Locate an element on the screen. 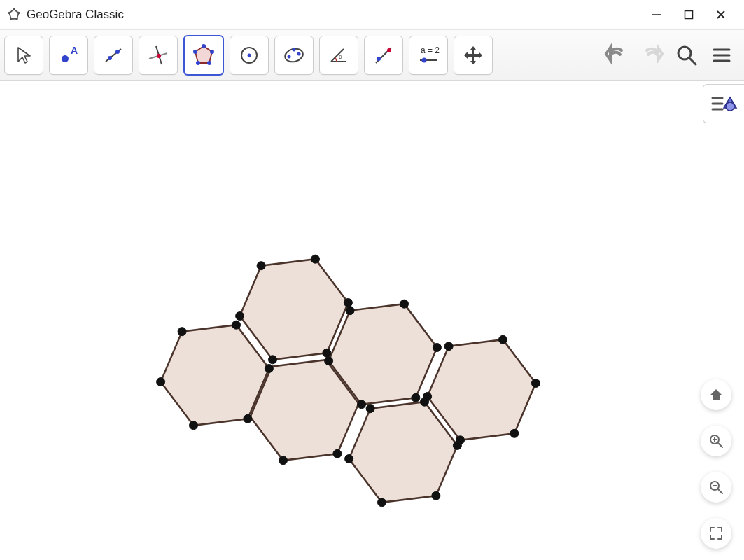 This screenshot has height=560, width=744. move-tool is located at coordinates (24, 55).